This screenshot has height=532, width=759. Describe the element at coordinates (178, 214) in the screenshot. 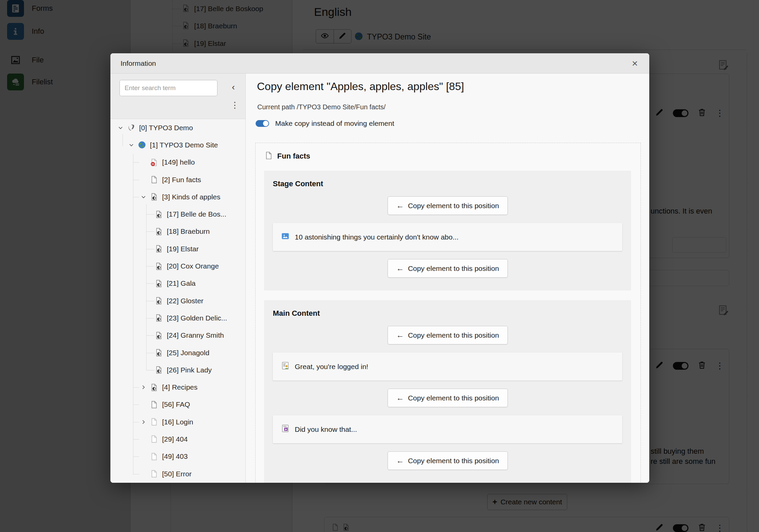

I see `modal-tree-item: [17] Belle de Bos...` at that location.